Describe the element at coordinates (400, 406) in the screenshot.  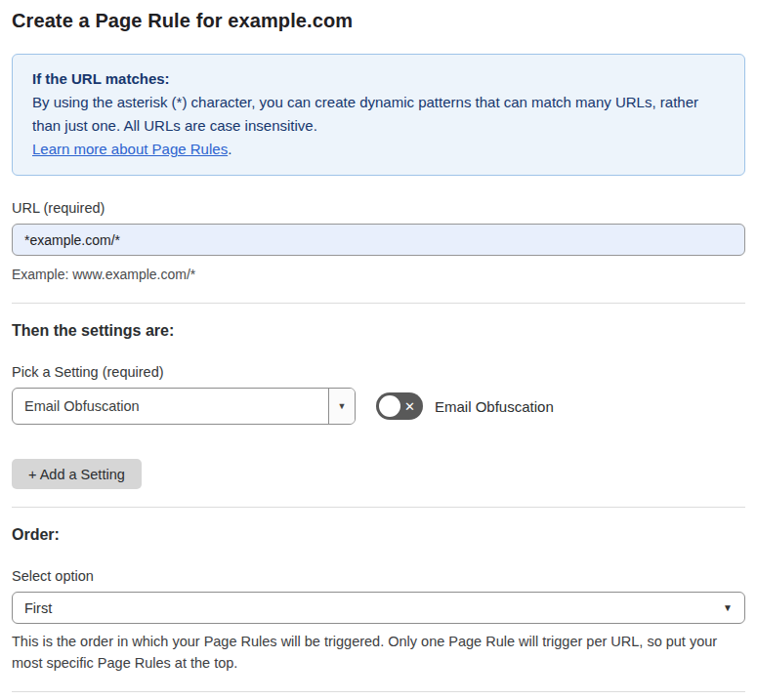
I see `email-obfuscation-toggle: ✕` at that location.